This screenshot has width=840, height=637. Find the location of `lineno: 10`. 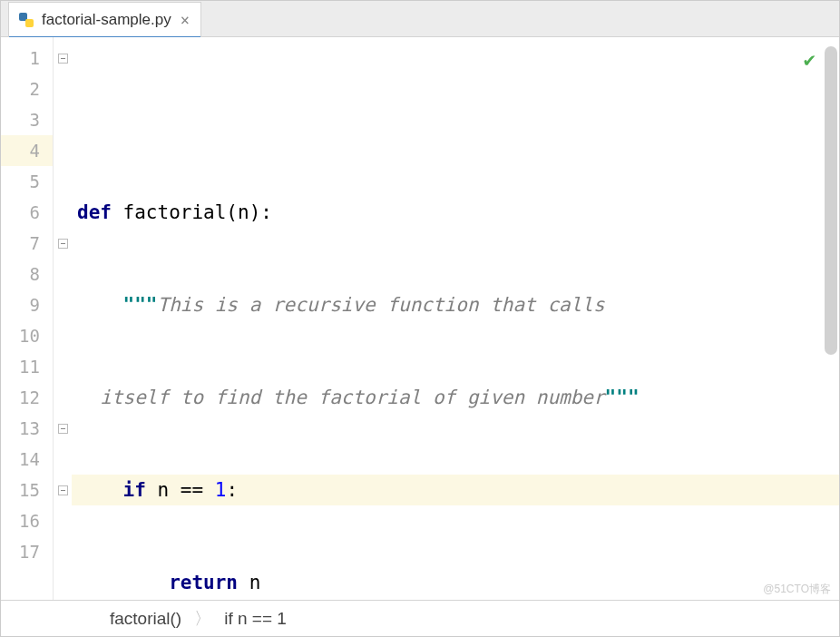

lineno: 10 is located at coordinates (27, 336).